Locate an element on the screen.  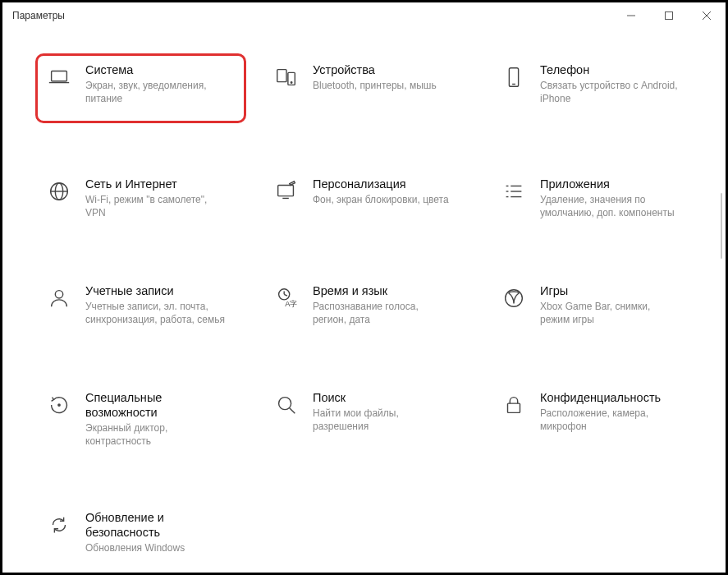
lock-icon is located at coordinates (514, 405).